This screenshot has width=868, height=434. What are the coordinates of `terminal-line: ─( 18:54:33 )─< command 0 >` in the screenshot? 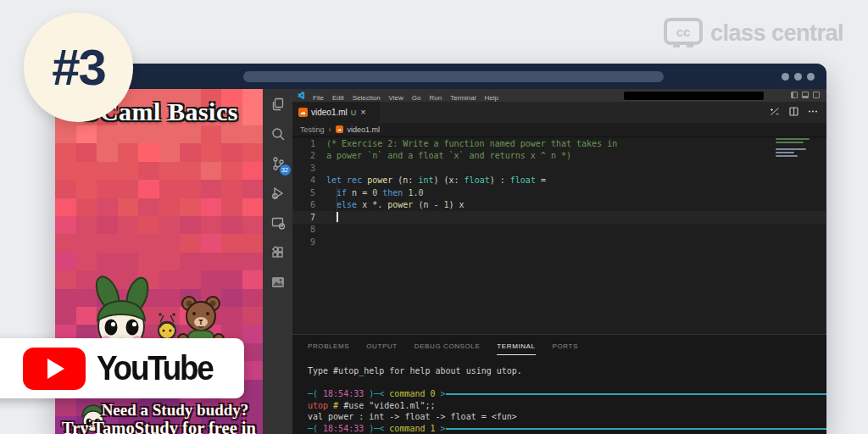 It's located at (567, 394).